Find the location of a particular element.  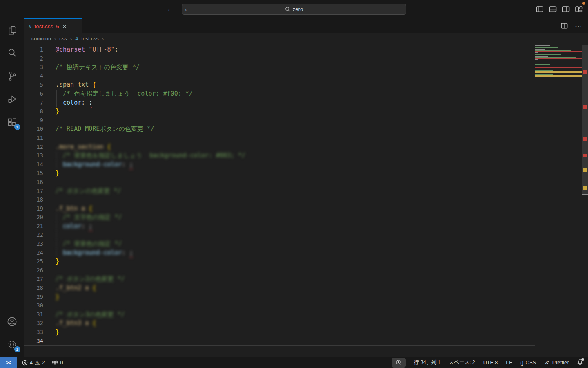

eol-sequence: LF is located at coordinates (509, 363).